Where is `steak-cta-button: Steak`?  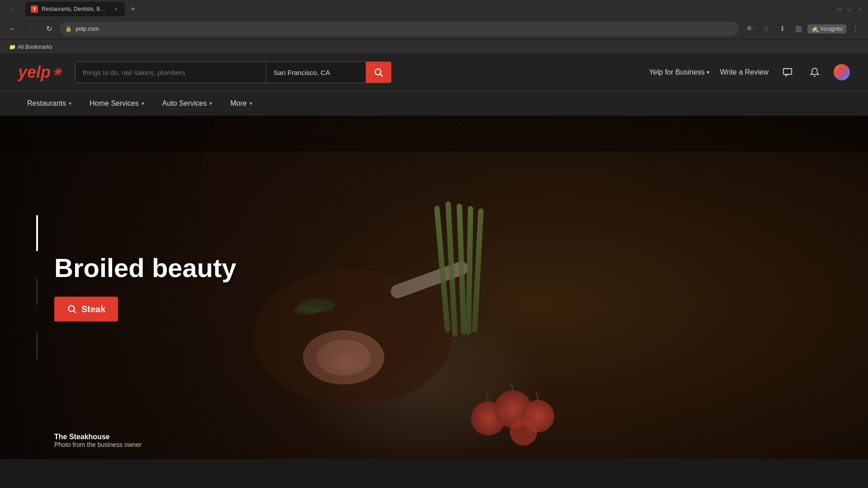
steak-cta-button: Steak is located at coordinates (86, 309).